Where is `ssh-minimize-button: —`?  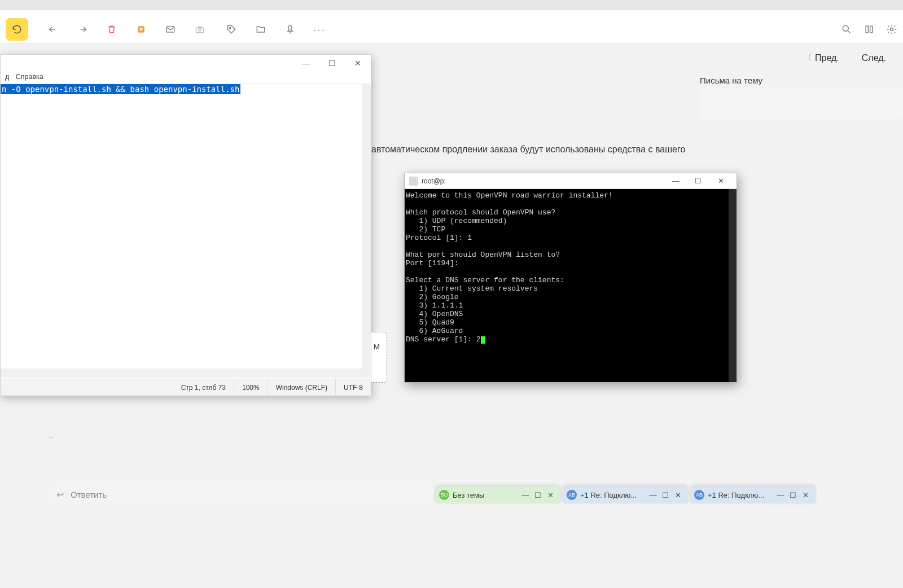 ssh-minimize-button: — is located at coordinates (676, 181).